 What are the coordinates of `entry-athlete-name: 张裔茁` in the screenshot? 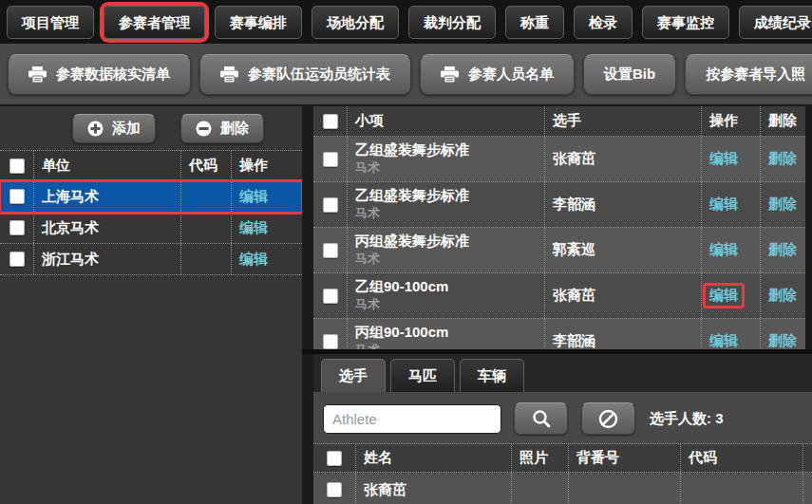 It's located at (623, 159).